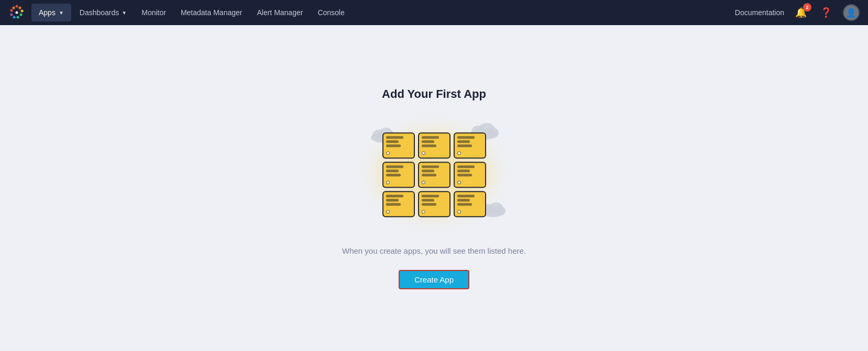 This screenshot has width=868, height=351. I want to click on metadata-manager-label: Metadata Manager, so click(212, 13).